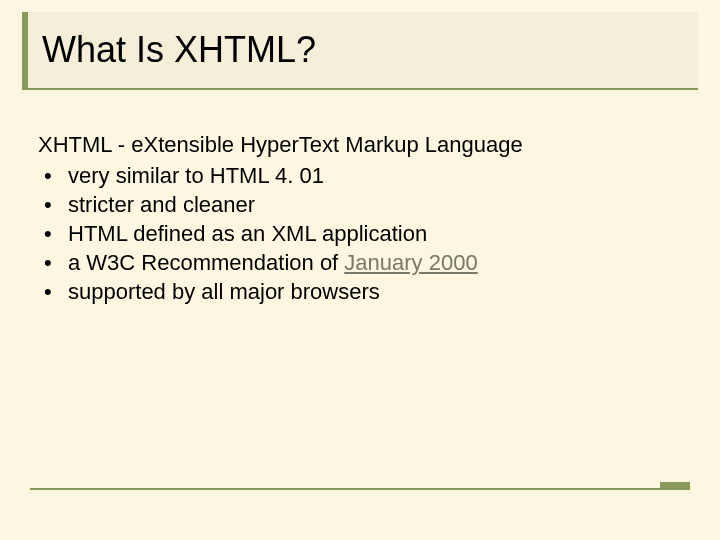 The height and width of the screenshot is (540, 720). What do you see at coordinates (431, 144) in the screenshot?
I see `intro-l: L` at bounding box center [431, 144].